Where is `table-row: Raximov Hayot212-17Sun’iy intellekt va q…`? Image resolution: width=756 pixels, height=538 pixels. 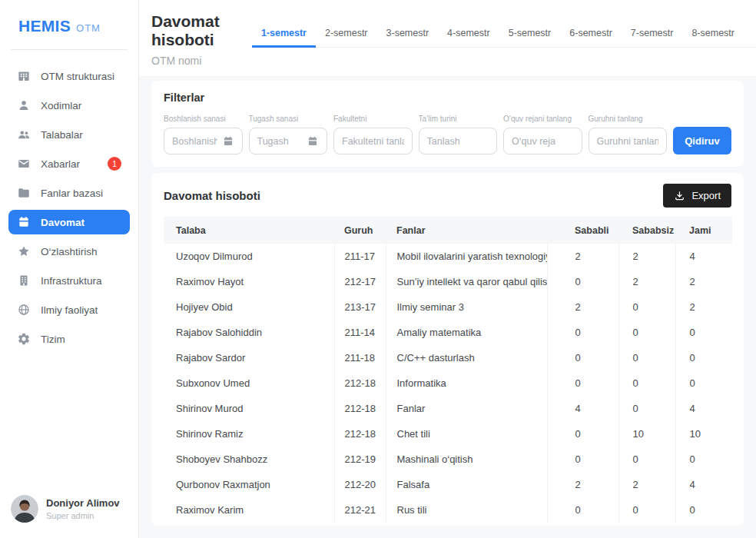
table-row: Raximov Hayot212-17Sun’iy intellekt va q… is located at coordinates (448, 281).